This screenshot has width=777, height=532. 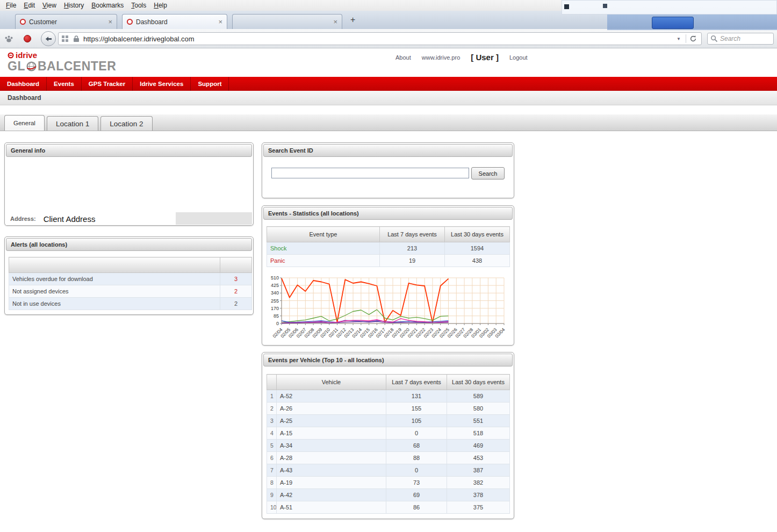 I want to click on menu-bookmarks: Bookmarks, so click(x=107, y=5).